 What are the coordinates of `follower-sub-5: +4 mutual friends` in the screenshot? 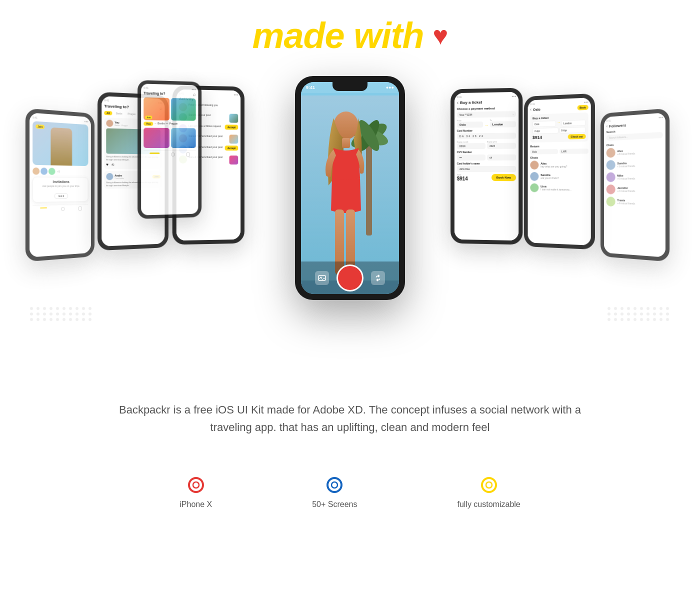 It's located at (640, 204).